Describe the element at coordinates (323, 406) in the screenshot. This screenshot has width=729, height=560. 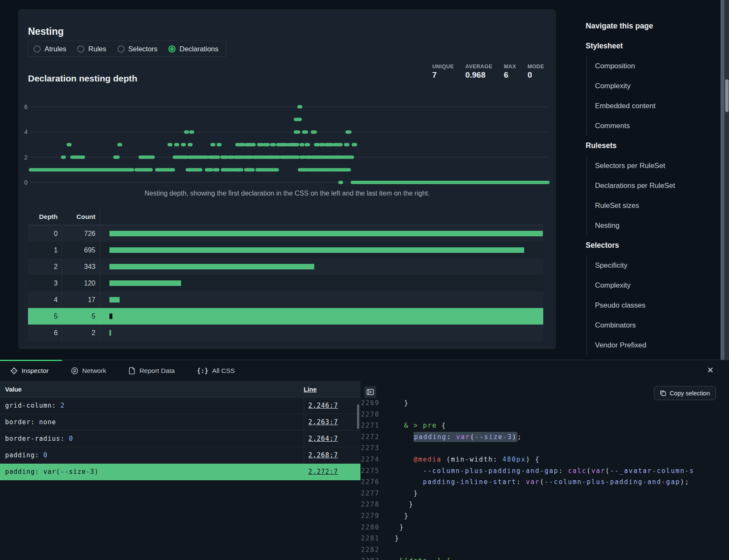
I see `line-link: 2,246:7` at that location.